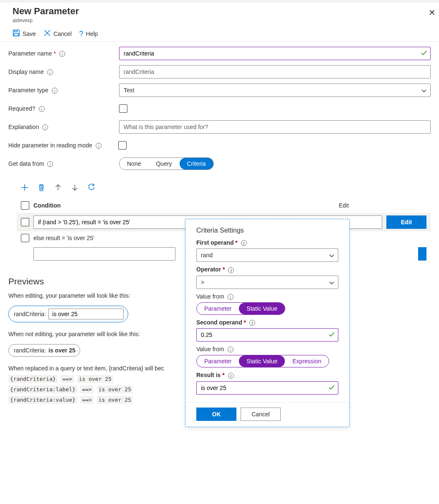 Image resolution: width=439 pixels, height=504 pixels. What do you see at coordinates (134, 164) in the screenshot?
I see `pill-none: None` at bounding box center [134, 164].